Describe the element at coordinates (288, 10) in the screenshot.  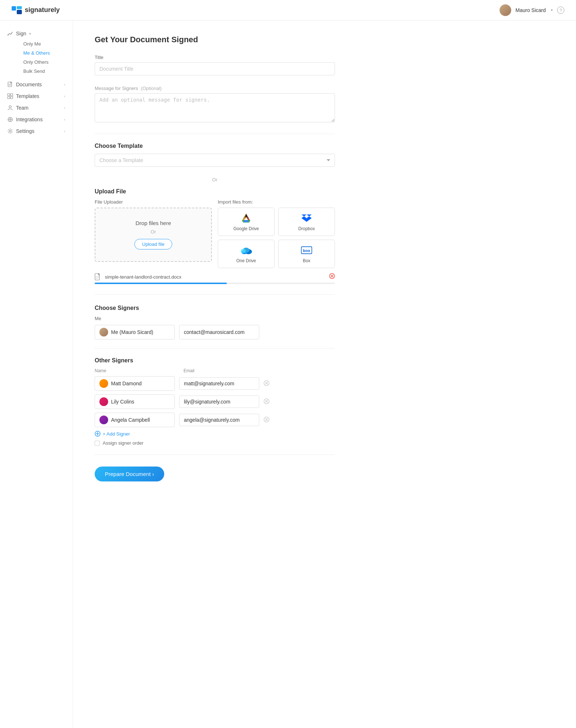
I see `topnav: signaturely Mauro Sicard ▾ ?` at that location.